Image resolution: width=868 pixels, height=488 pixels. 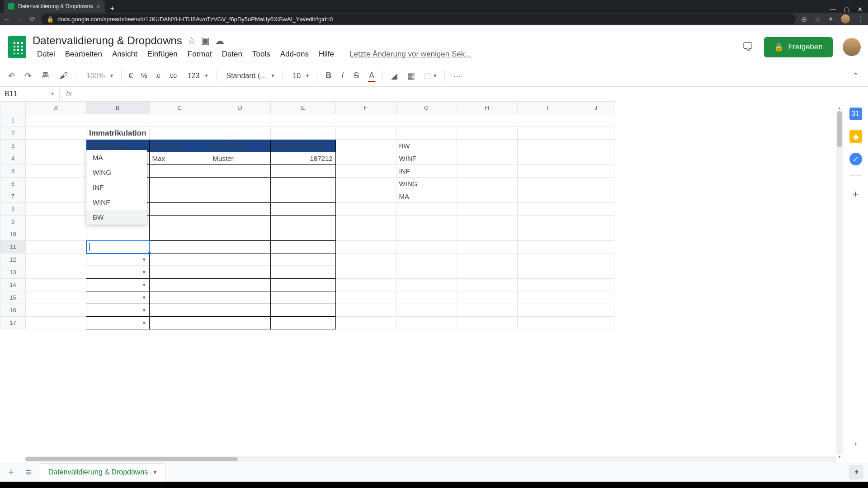 I want to click on row-header: 2, so click(x=13, y=133).